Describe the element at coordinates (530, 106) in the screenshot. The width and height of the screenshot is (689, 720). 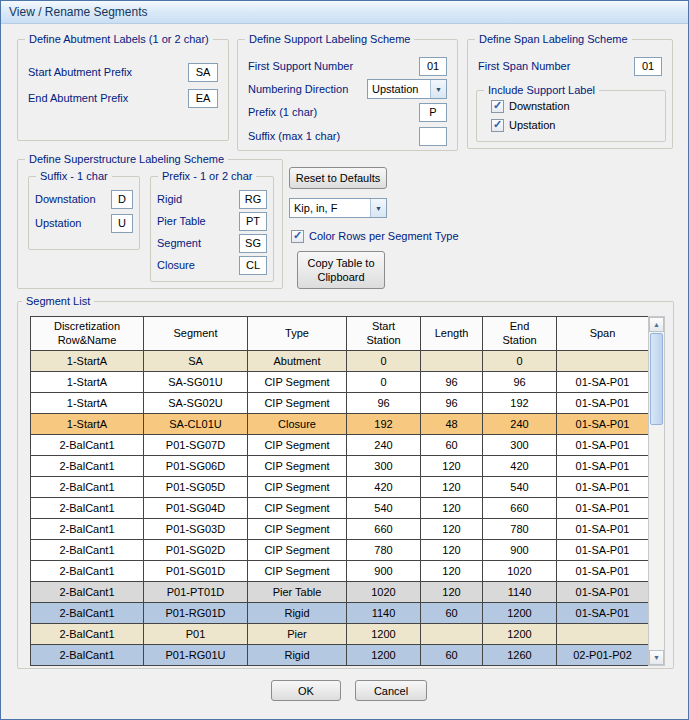
I see `downstation-checkbox-row: ✓ Downstation` at that location.